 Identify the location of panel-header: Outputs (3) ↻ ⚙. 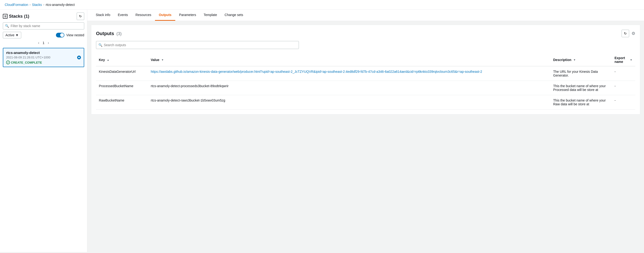
(366, 33).